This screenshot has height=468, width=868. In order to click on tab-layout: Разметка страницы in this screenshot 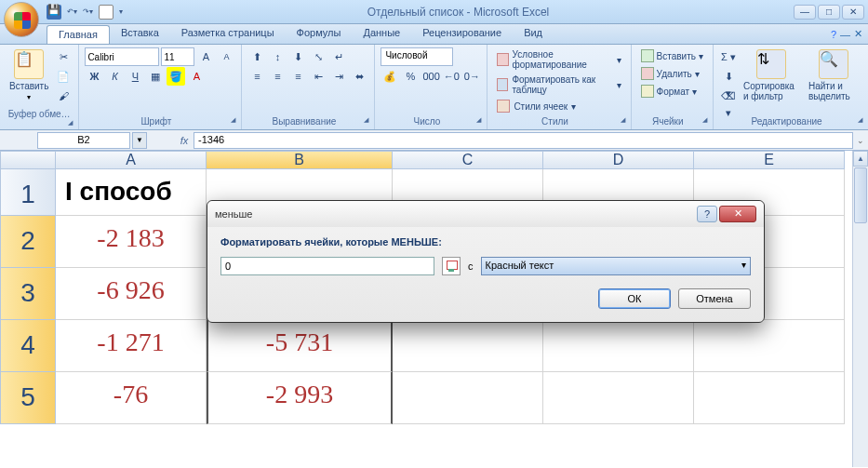, I will do `click(228, 33)`.